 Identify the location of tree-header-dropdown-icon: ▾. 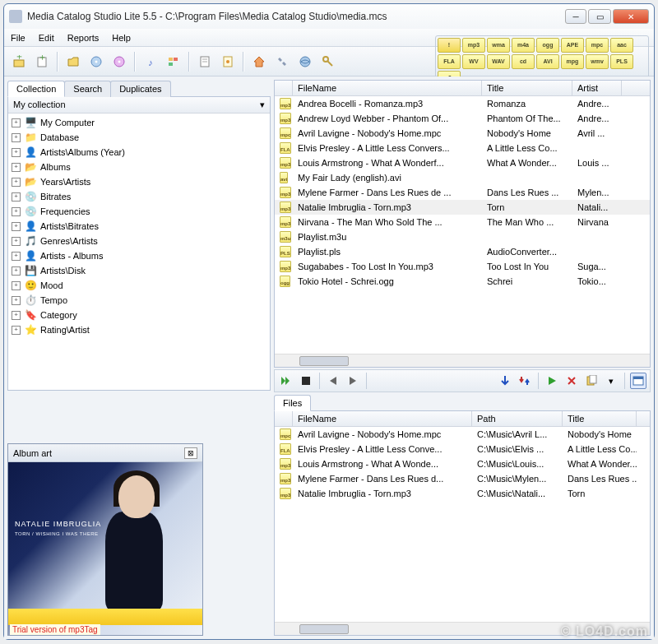
(262, 105).